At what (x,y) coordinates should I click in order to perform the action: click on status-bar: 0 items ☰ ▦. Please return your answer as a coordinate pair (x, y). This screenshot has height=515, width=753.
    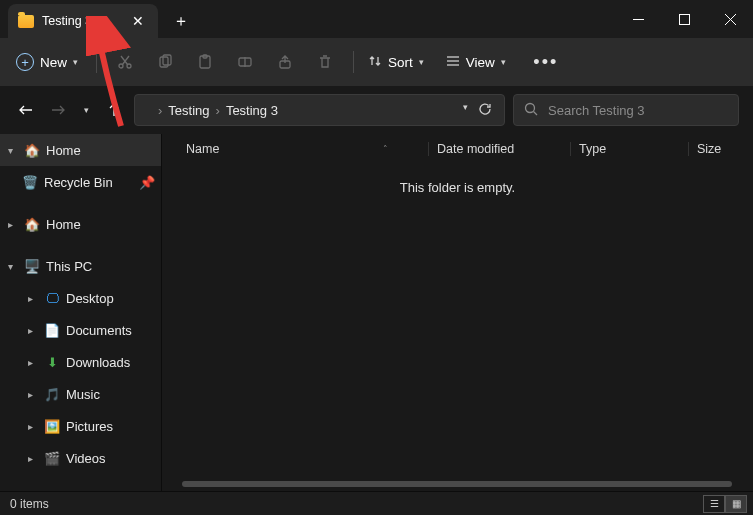
    Looking at the image, I should click on (376, 503).